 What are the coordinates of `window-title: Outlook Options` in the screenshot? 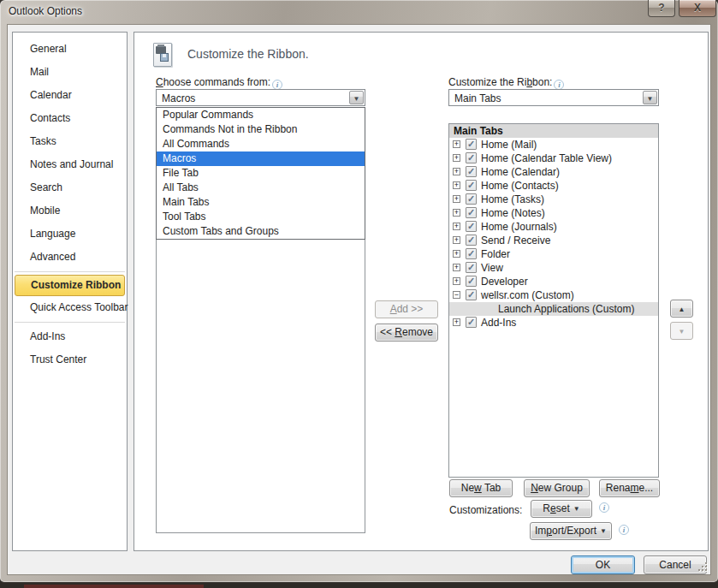 It's located at (45, 11).